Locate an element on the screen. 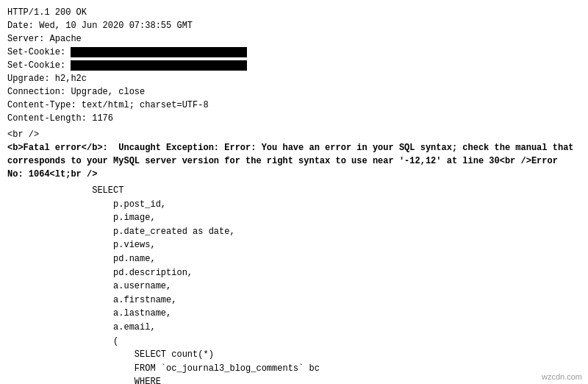 The width and height of the screenshot is (588, 384). date-line: Date: Wed, 10 Jun 2020 07:38:55 GMT is located at coordinates (294, 26).